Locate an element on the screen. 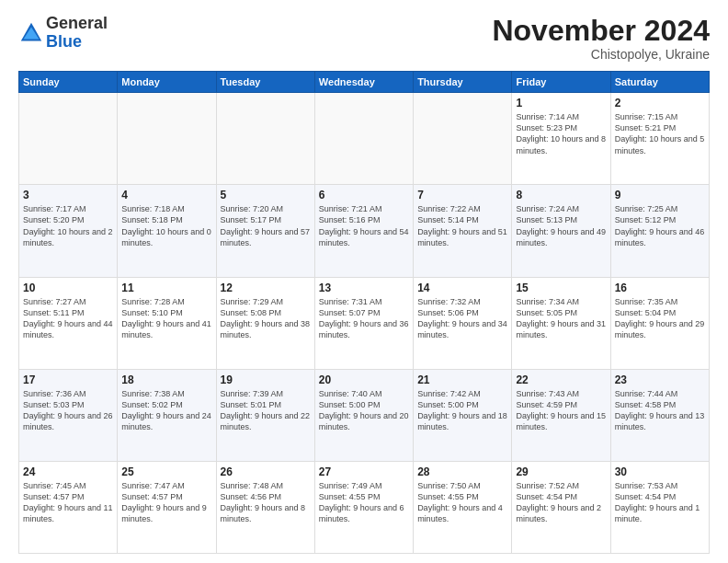 This screenshot has width=728, height=563. day-number: 4 is located at coordinates (166, 195).